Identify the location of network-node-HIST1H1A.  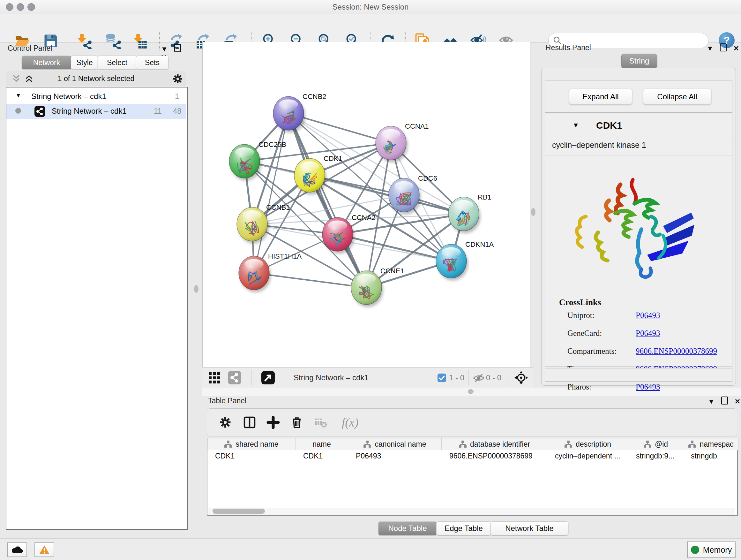
(255, 274).